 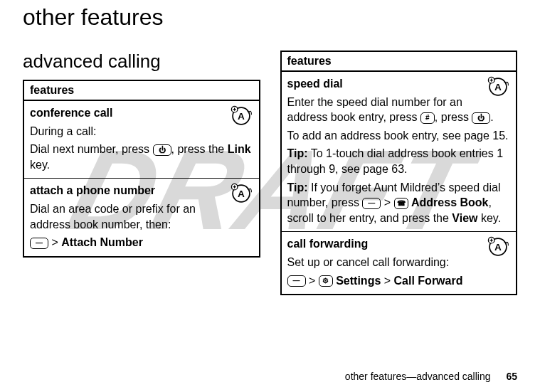 I want to click on page-title: other features, so click(x=270, y=17).